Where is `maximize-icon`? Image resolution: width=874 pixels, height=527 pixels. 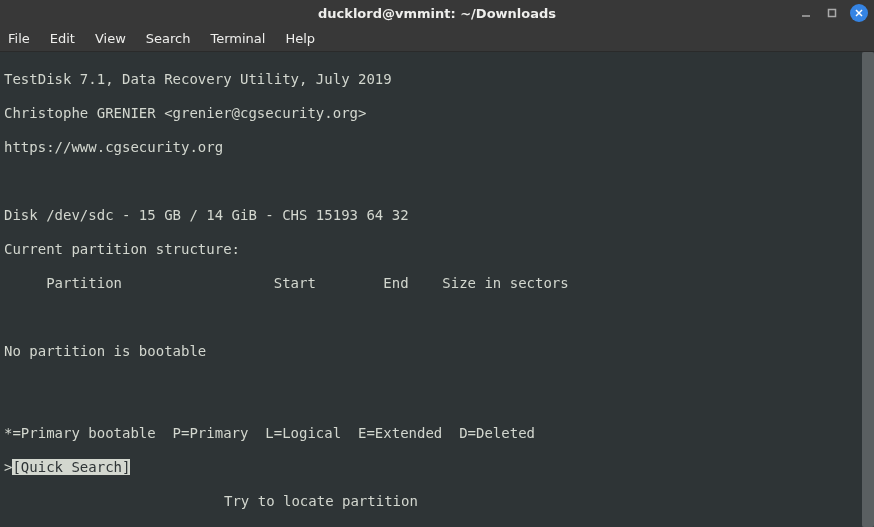 maximize-icon is located at coordinates (832, 13).